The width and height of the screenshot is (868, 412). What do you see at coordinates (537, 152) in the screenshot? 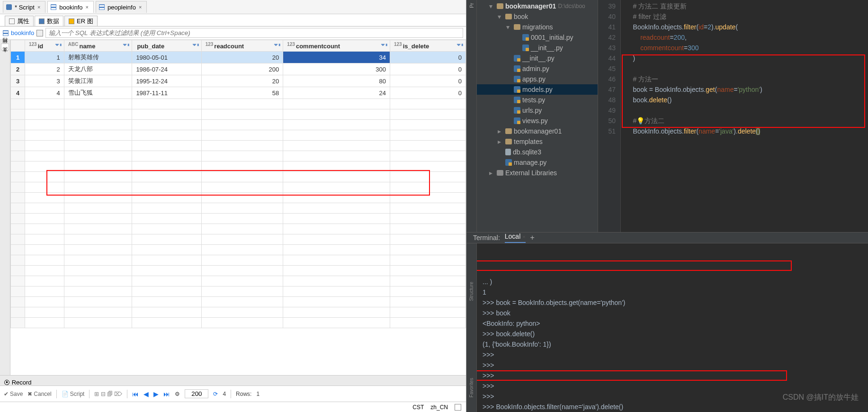
I see `tree-item: db.sqlite3` at bounding box center [537, 152].